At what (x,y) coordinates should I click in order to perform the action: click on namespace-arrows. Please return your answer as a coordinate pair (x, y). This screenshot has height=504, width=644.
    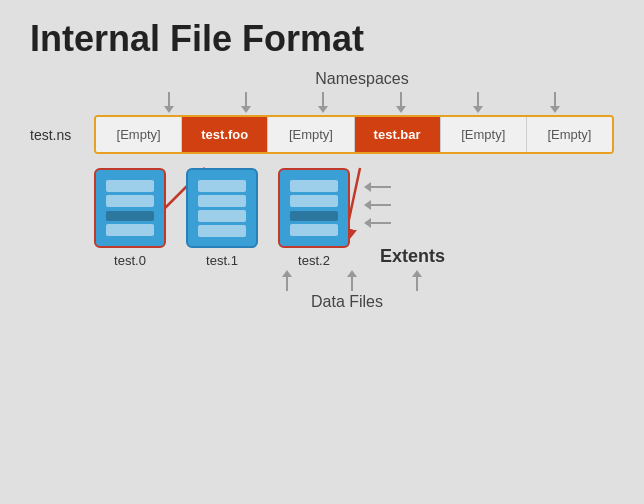
    Looking at the image, I should click on (362, 102).